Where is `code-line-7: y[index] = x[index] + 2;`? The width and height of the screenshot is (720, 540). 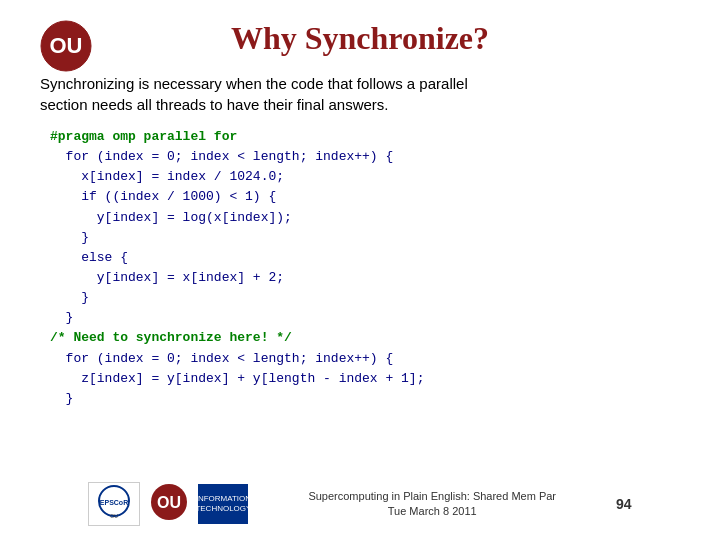 code-line-7: y[index] = x[index] + 2; is located at coordinates (167, 278).